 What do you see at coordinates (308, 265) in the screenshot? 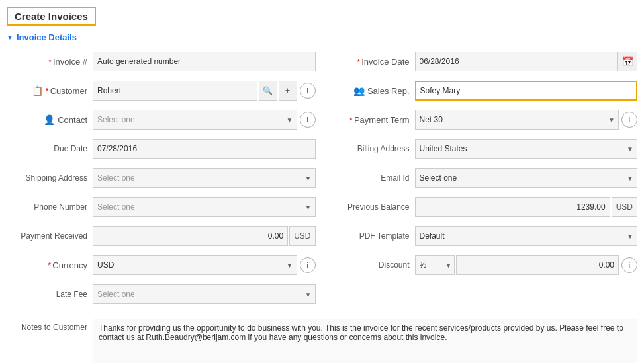
I see `currency-info-button: i` at bounding box center [308, 265].